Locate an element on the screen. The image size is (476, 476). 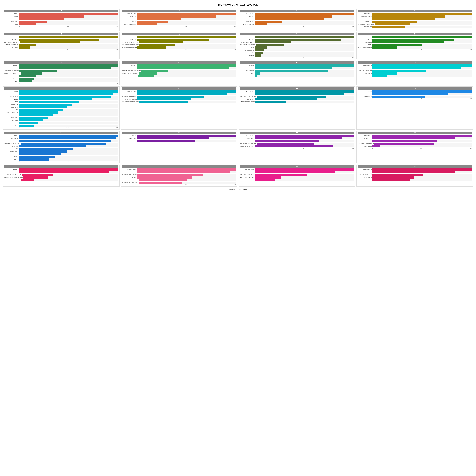
axis-tick: 600 is located at coordinates (117, 26).